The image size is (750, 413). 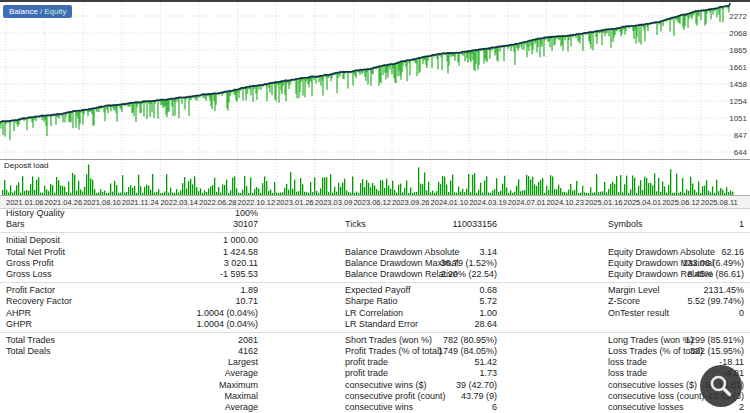 I want to click on x-axis-date: 2021.01.06, so click(x=25, y=202).